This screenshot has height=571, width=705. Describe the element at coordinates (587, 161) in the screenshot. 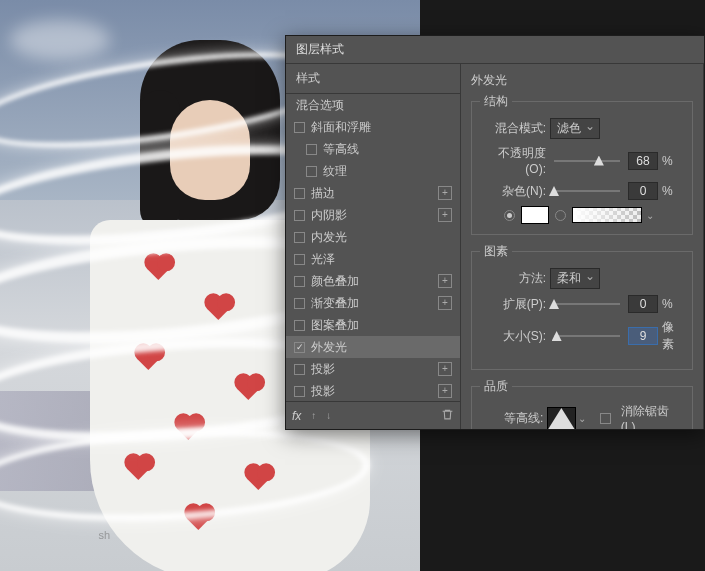

I see `opacity-slider` at that location.